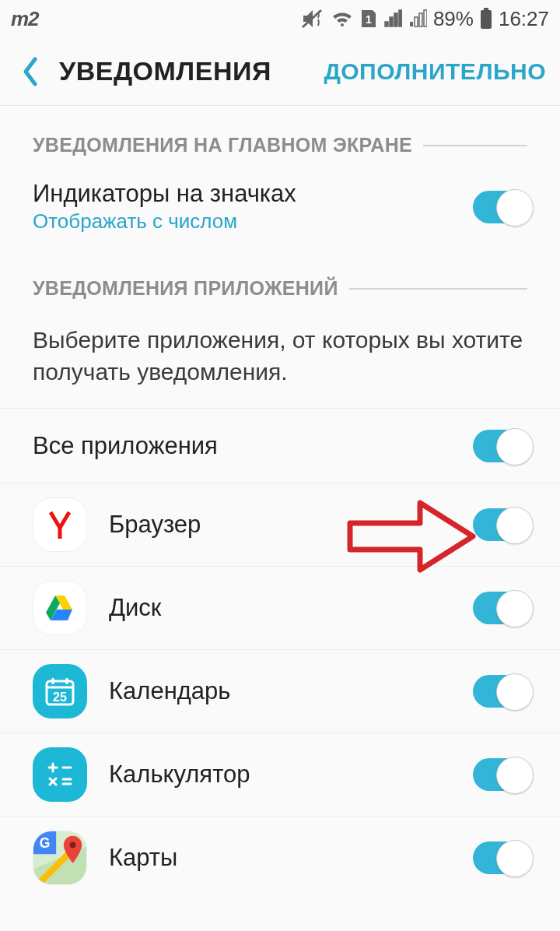 This screenshot has width=560, height=931. Describe the element at coordinates (342, 19) in the screenshot. I see `wifi-icon` at that location.